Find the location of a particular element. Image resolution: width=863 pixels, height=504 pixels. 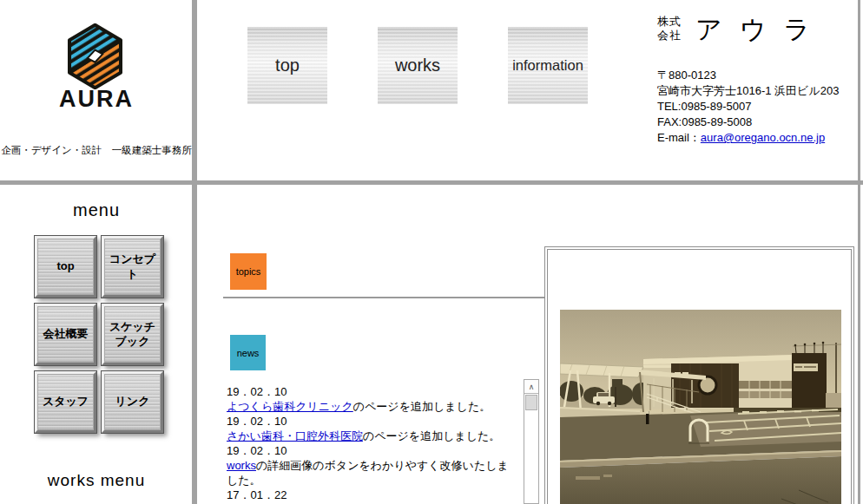

news-item: 17．01．22 原田歯科のページを追加しました。 is located at coordinates (373, 496).